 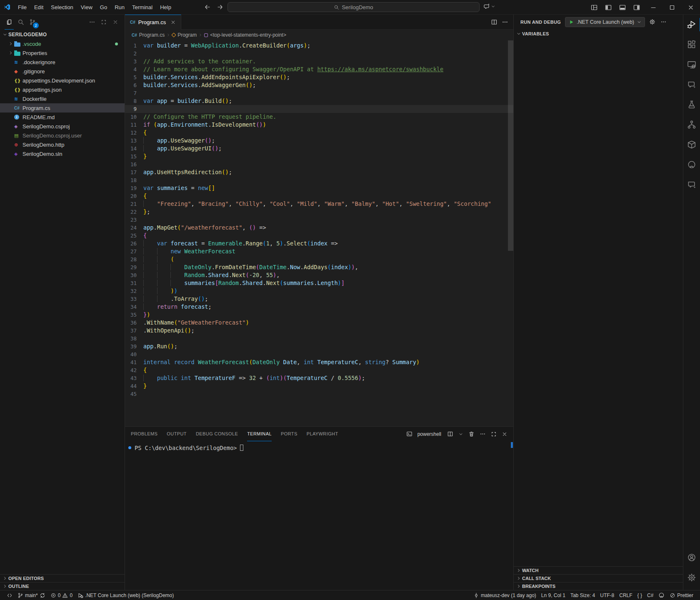 What do you see at coordinates (472, 434) in the screenshot?
I see `kill-terminal-icon` at bounding box center [472, 434].